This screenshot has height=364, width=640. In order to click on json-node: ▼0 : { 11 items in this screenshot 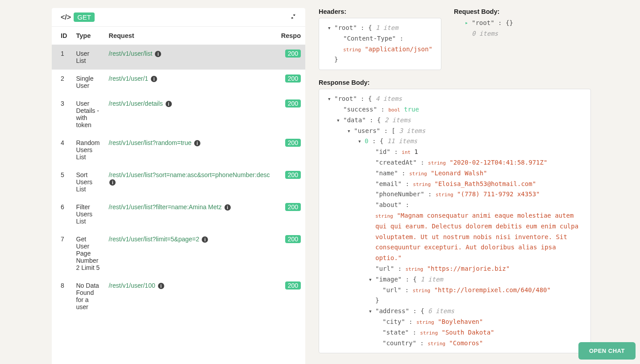, I will do `click(455, 141)`.